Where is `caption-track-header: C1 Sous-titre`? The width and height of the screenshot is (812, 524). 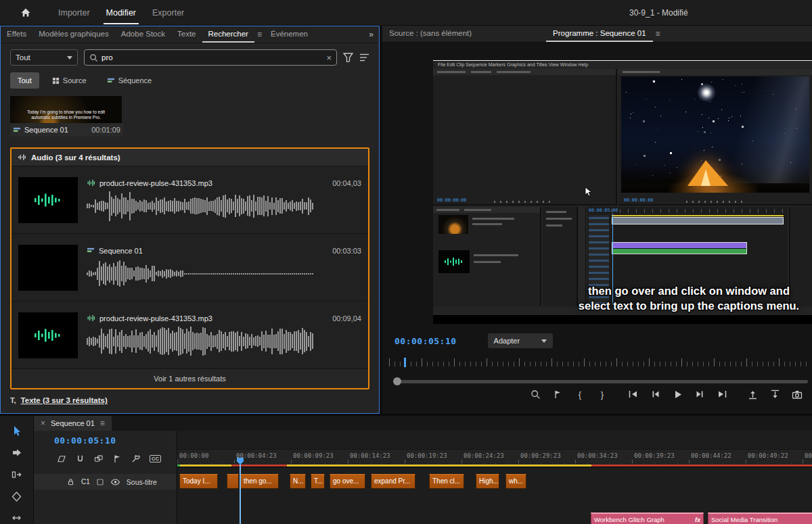
caption-track-header: C1 Sous-titre is located at coordinates (105, 481).